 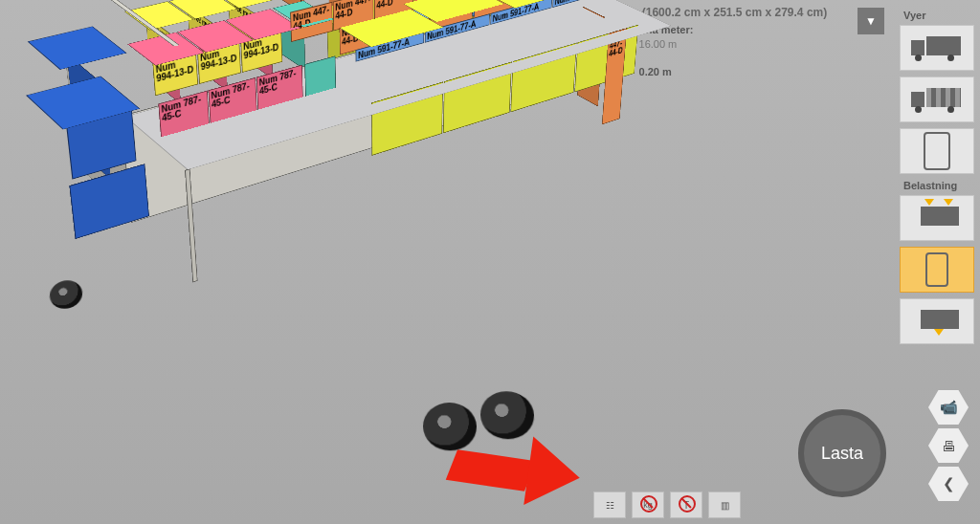 I want to click on view-top-button, so click(x=937, y=151).